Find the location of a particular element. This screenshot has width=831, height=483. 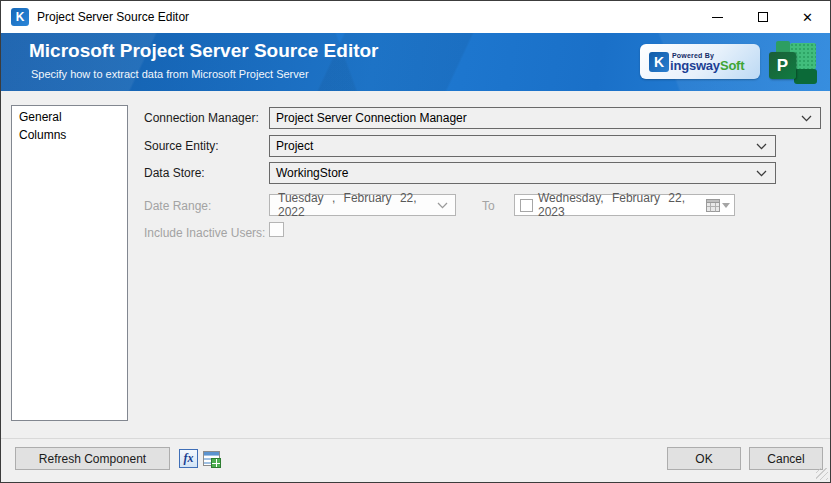

minimize-icon is located at coordinates (718, 18).